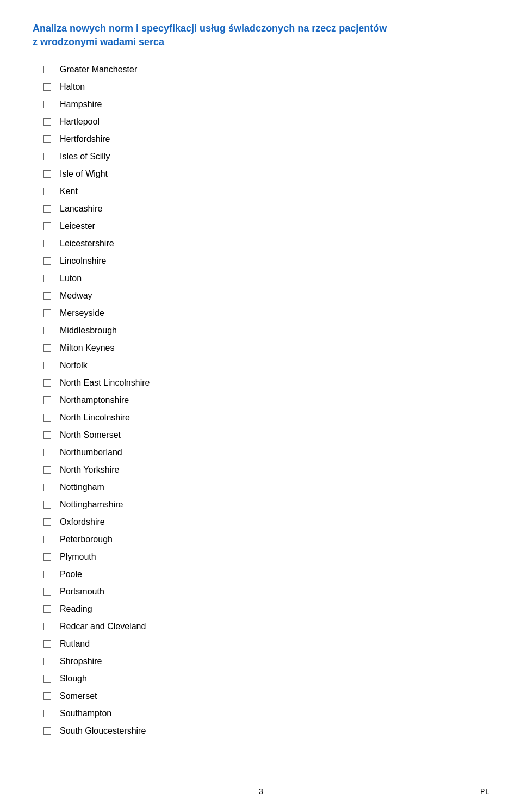 Image resolution: width=522 pixels, height=812 pixels. Describe the element at coordinates (95, 418) in the screenshot. I see `label-north-lincolnshire: North Lincolnshire` at that location.